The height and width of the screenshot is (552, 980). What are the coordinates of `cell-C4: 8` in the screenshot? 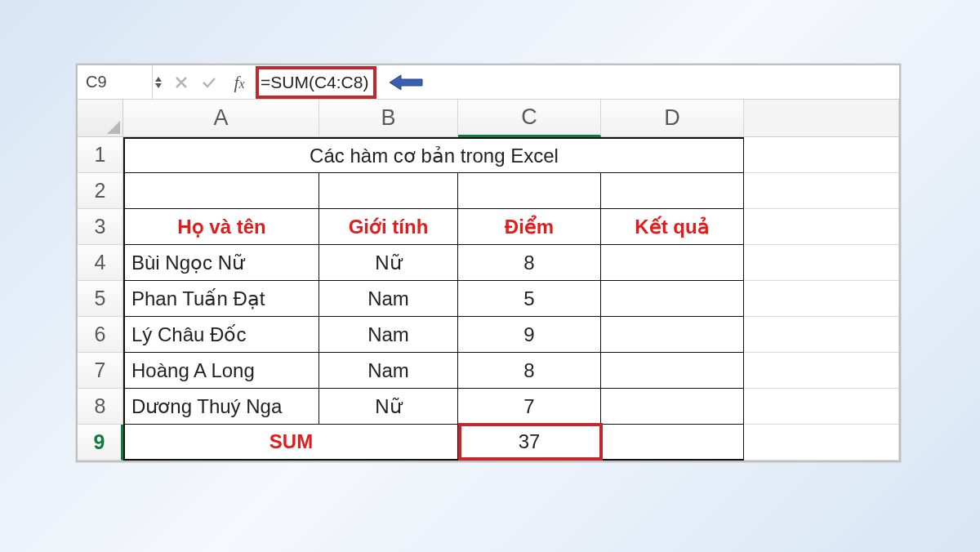 It's located at (529, 263).